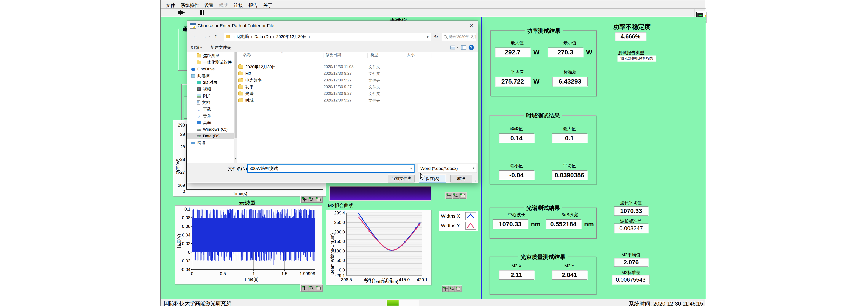 The width and height of the screenshot is (868, 306). What do you see at coordinates (263, 37) in the screenshot?
I see `breadcrumb-item-drive: Data (D:)` at bounding box center [263, 37].